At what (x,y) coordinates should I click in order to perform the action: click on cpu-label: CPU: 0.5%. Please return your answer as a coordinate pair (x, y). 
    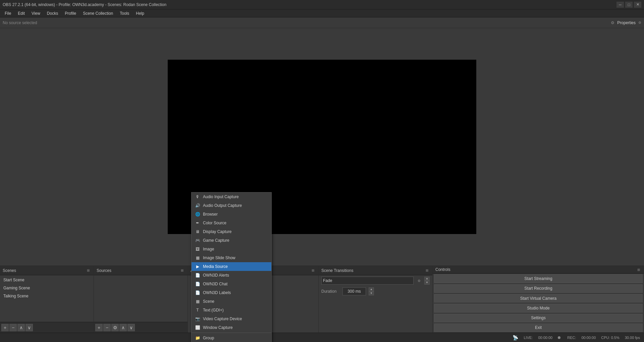
    Looking at the image, I should click on (610, 338).